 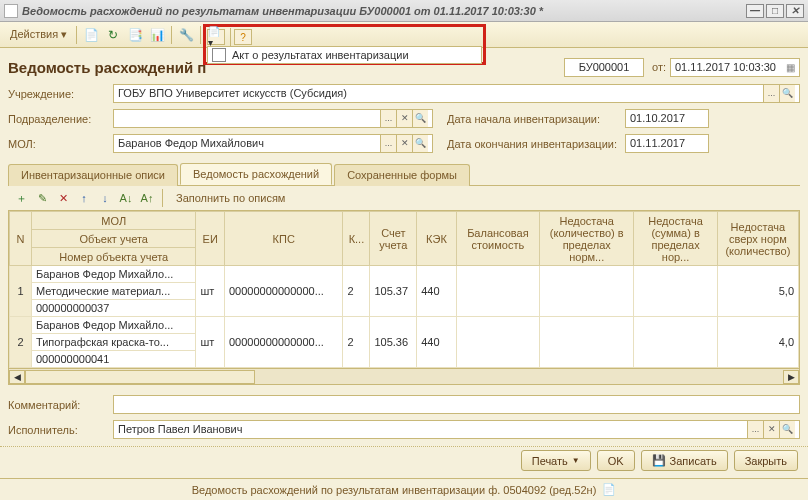 I want to click on save-icon: 💾, so click(x=659, y=460).